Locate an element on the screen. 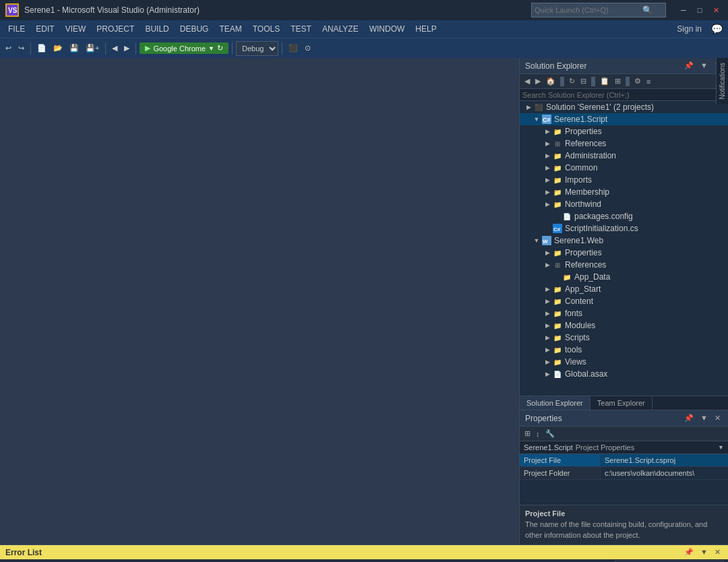  menu-project: PROJECT is located at coordinates (115, 29).